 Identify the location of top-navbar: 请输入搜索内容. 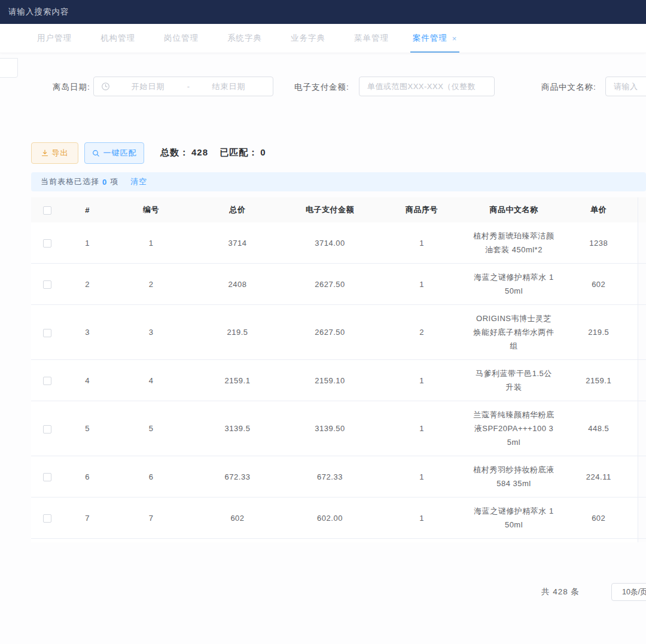
(323, 12).